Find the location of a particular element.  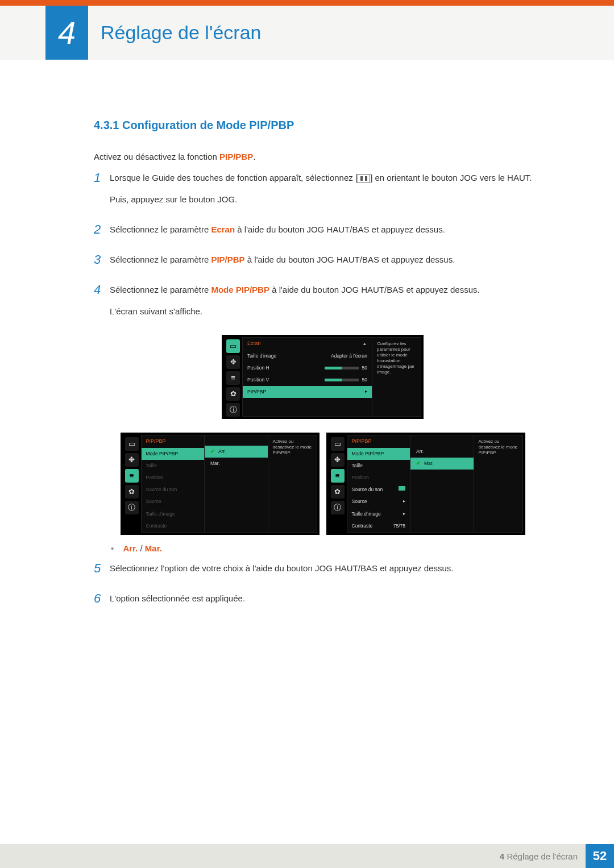

osd-pair: ▭ ✥ ≡ ✿ ⓘ PIP/PBP Mode PIP/PBP Taille Po… is located at coordinates (323, 484).